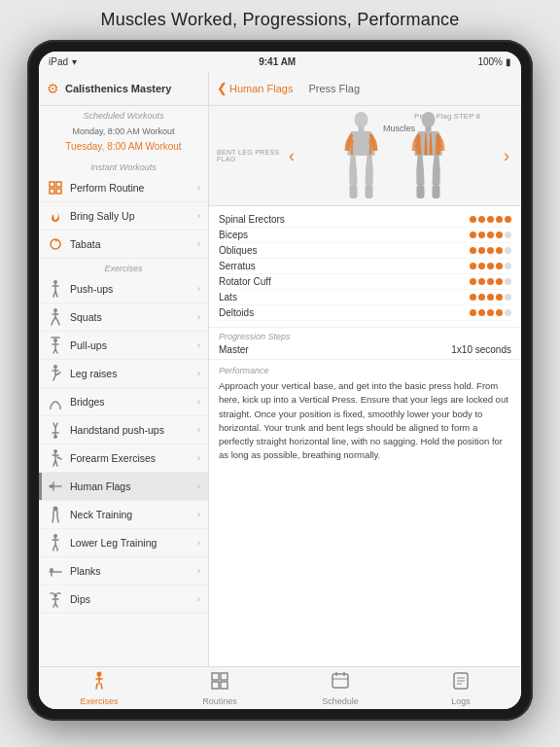 The image size is (560, 747). I want to click on muscle-name-obliques: Obliques, so click(237, 251).